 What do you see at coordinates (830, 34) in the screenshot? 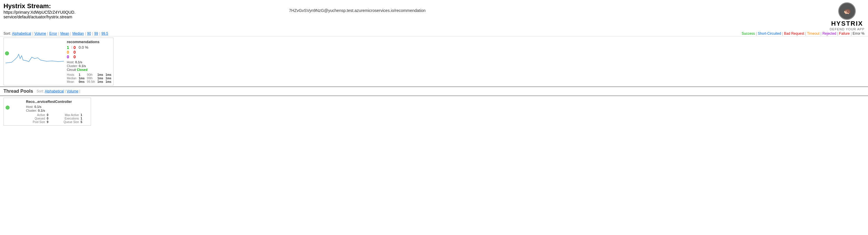
I see `legend-rejected: Rejected` at bounding box center [830, 34].